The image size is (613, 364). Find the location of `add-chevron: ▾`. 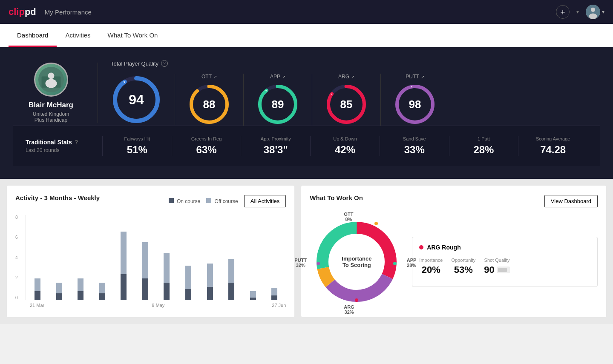

add-chevron: ▾ is located at coordinates (578, 12).